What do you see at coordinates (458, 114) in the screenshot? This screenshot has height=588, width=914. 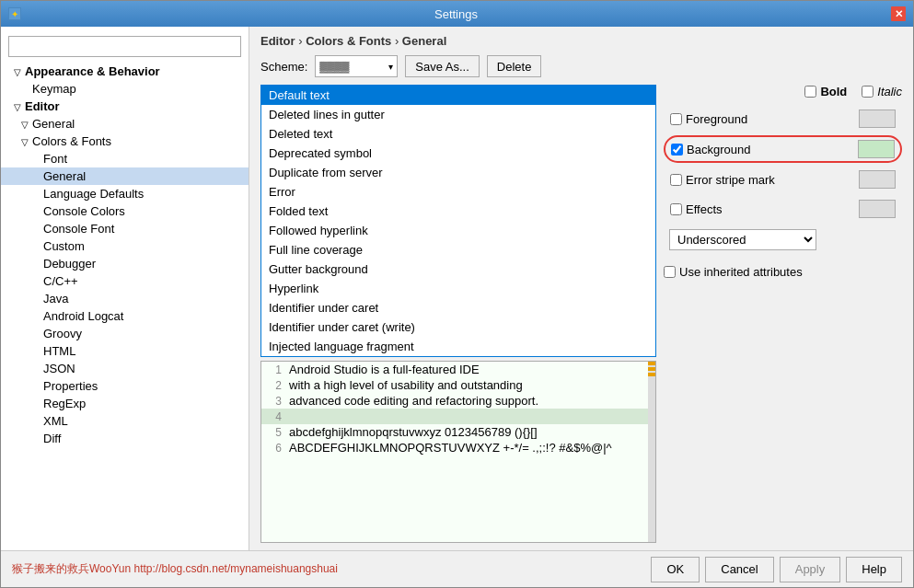 I see `list-item-deleted-lines: Deleted lines in gutter` at bounding box center [458, 114].